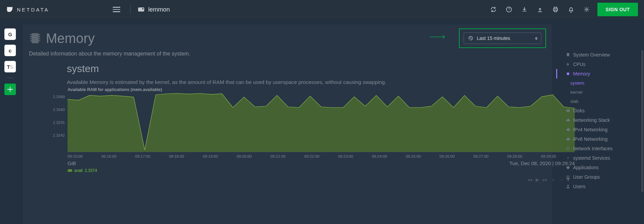 The width and height of the screenshot is (644, 224). Describe the element at coordinates (422, 156) in the screenshot. I see `x-tick: 09:25:00` at that location.